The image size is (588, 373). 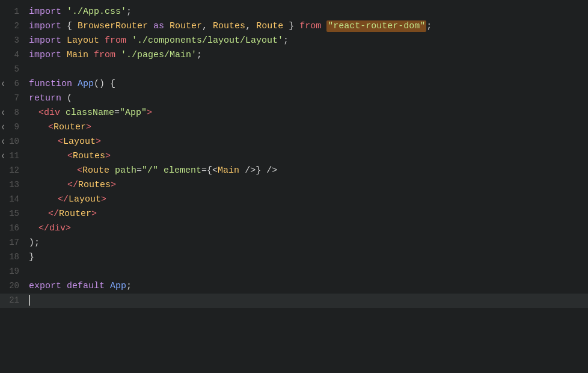 I want to click on line-content-12: <Route path="/" element={<Main />} />, so click(x=306, y=171).